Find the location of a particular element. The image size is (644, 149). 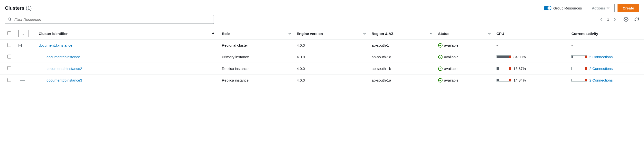

prev-page-button is located at coordinates (602, 19).